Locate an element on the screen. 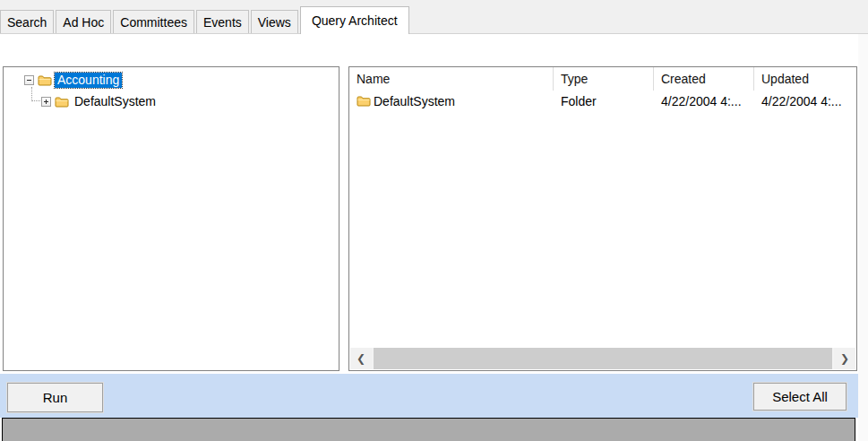 The height and width of the screenshot is (441, 868). status-bar is located at coordinates (428, 429).